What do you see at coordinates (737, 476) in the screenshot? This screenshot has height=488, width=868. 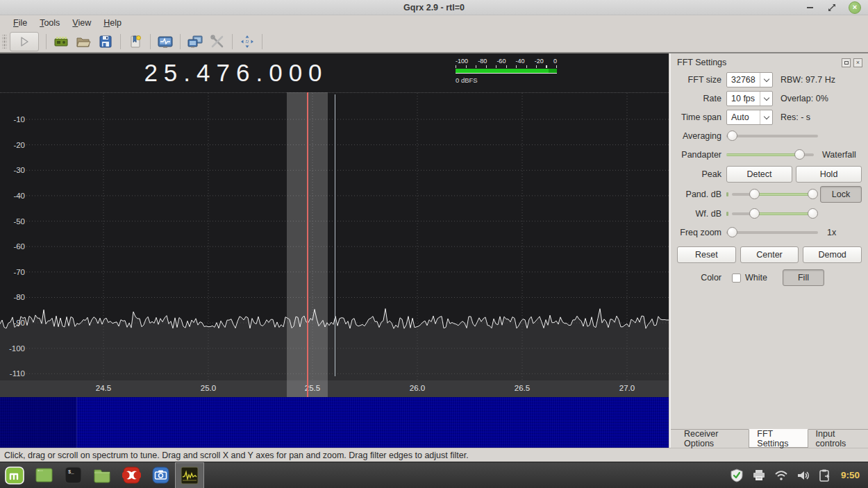 I see `updates-shield-icon` at bounding box center [737, 476].